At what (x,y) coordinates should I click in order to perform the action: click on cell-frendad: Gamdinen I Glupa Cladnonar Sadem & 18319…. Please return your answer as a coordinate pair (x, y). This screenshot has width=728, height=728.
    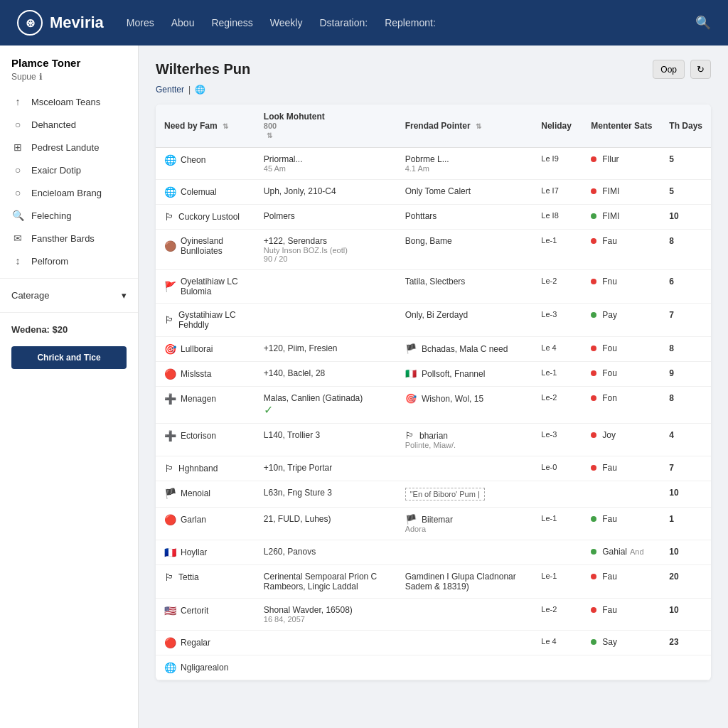
    Looking at the image, I should click on (465, 582).